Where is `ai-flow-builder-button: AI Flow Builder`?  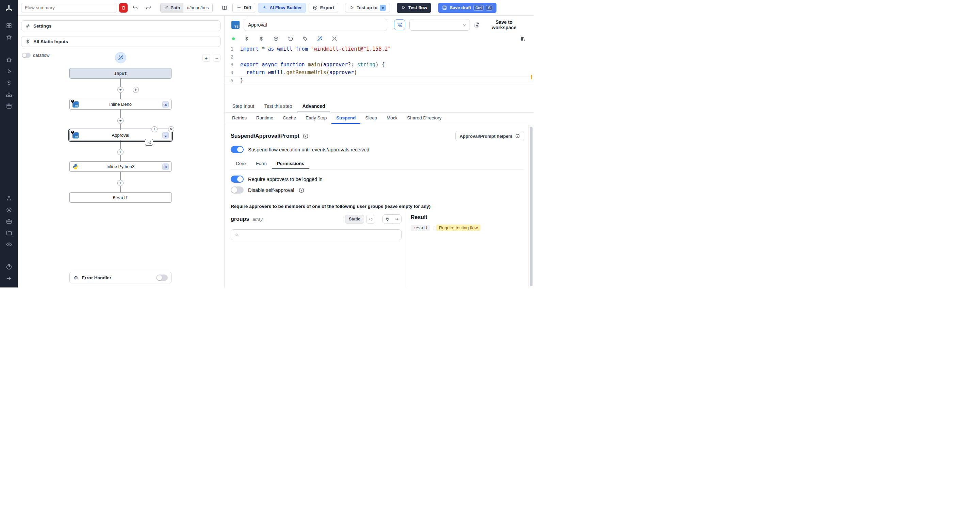 ai-flow-builder-button: AI Flow Builder is located at coordinates (282, 8).